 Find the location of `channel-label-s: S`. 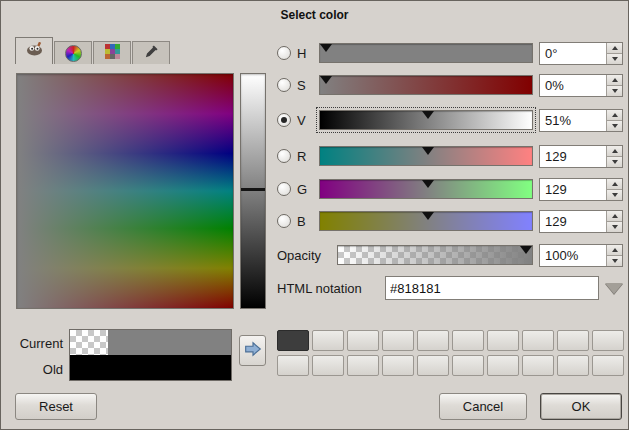

channel-label-s: S is located at coordinates (305, 86).